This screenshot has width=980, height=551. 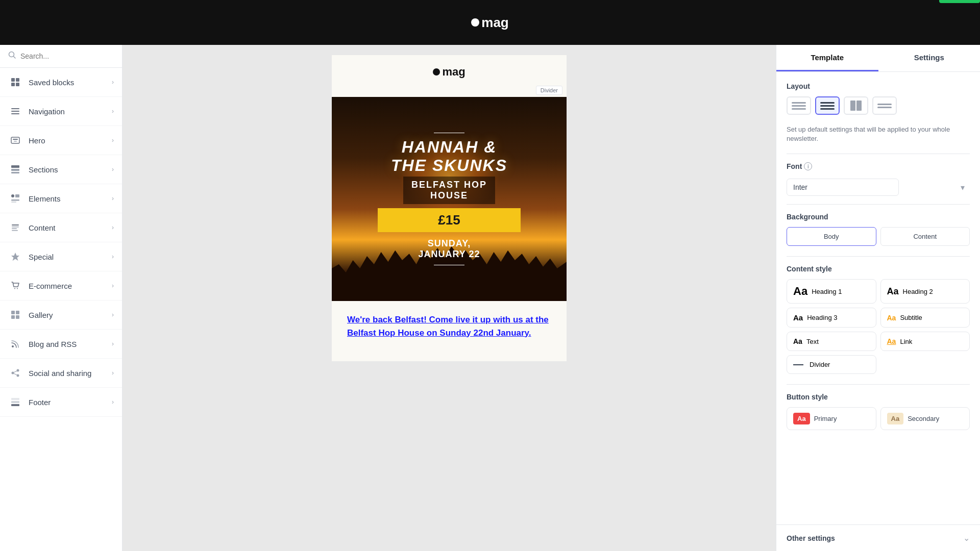 What do you see at coordinates (878, 106) in the screenshot?
I see `layout-options` at bounding box center [878, 106].